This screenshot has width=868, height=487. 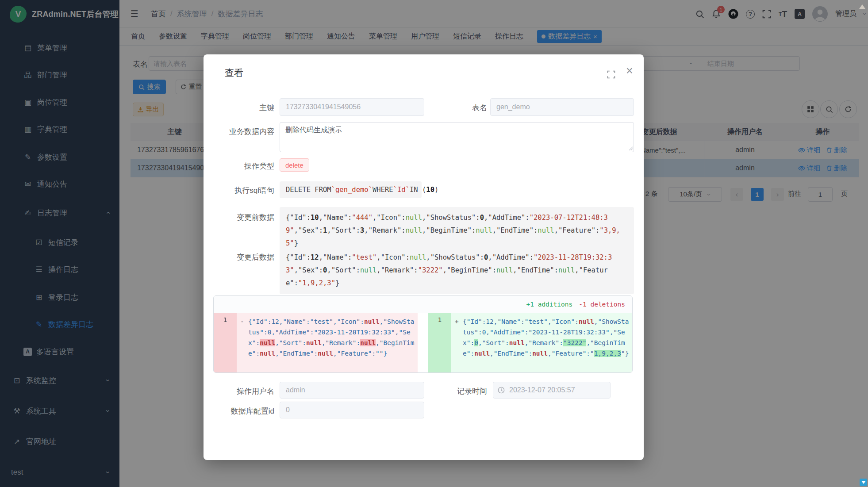 What do you see at coordinates (295, 165) in the screenshot?
I see `op-type-tag: delete` at bounding box center [295, 165].